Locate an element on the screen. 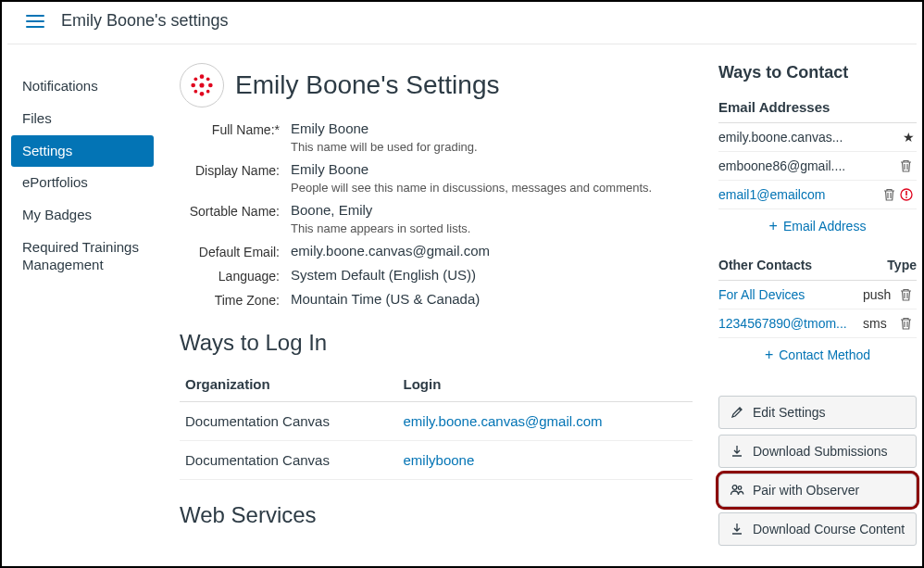 The width and height of the screenshot is (924, 568). other-contacts-heading: Other Contacts is located at coordinates (765, 265).